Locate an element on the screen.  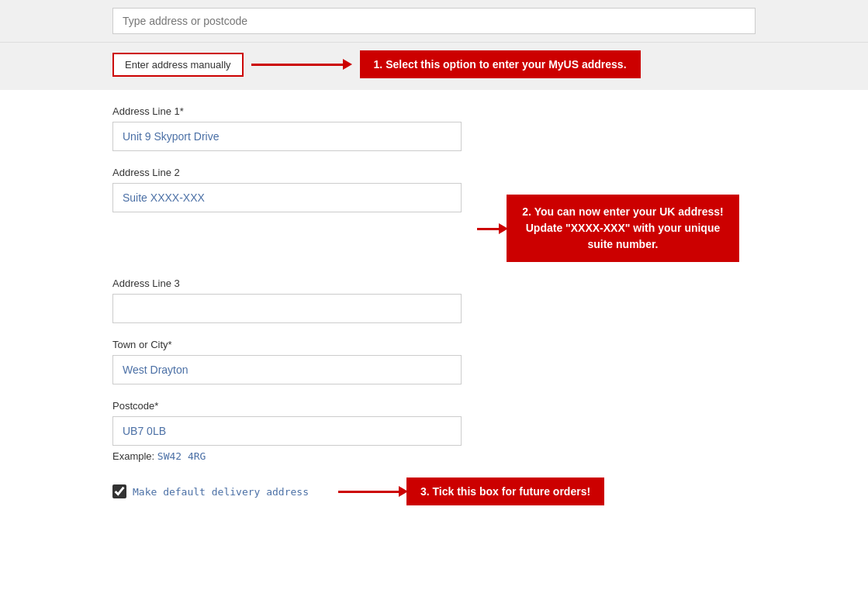
arrow-to-callout2-icon is located at coordinates (489, 229).